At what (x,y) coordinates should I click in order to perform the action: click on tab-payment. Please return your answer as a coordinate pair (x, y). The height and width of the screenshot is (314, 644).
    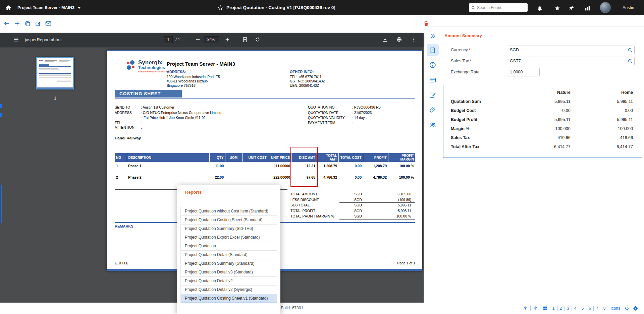
    Looking at the image, I should click on (433, 80).